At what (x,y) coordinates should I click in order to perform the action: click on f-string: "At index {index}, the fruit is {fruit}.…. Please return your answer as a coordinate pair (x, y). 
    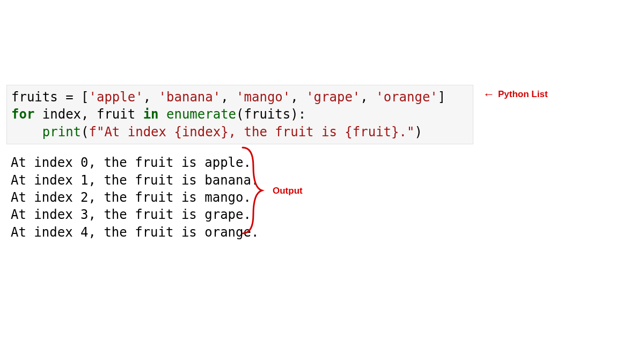
    Looking at the image, I should click on (255, 132).